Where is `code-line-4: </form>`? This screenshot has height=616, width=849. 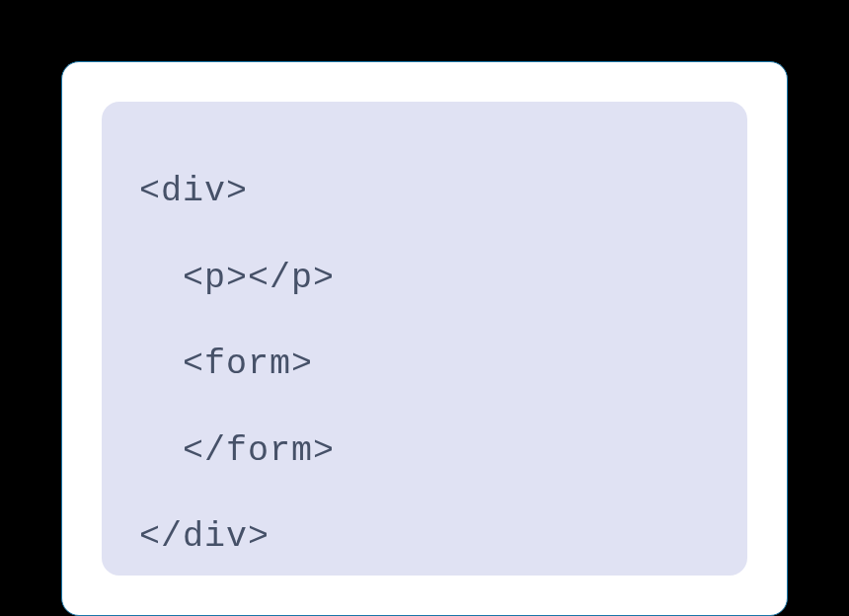 code-line-4: </form> is located at coordinates (424, 452).